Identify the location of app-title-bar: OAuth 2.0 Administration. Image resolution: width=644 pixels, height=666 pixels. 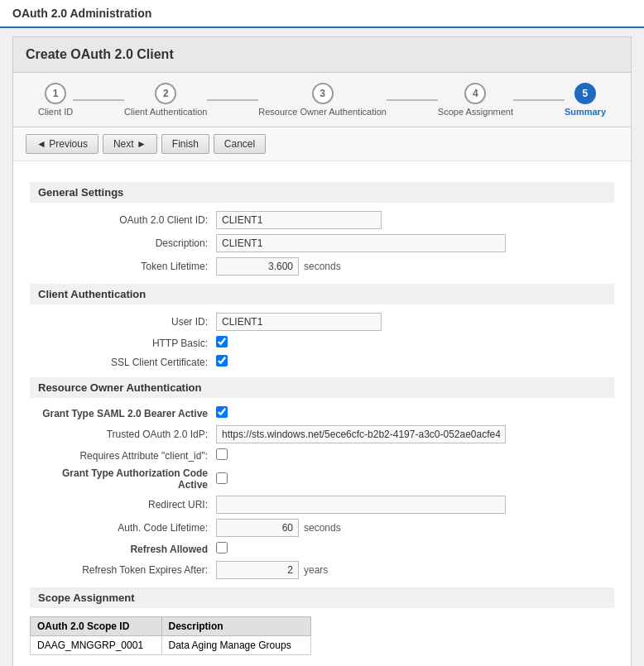
(322, 14).